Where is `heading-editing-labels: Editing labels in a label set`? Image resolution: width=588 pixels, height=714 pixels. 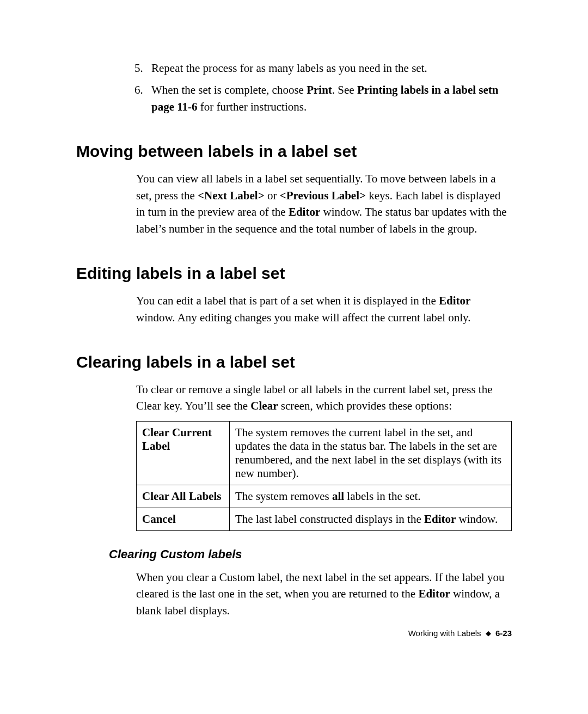
heading-editing-labels: Editing labels in a label set is located at coordinates (294, 273).